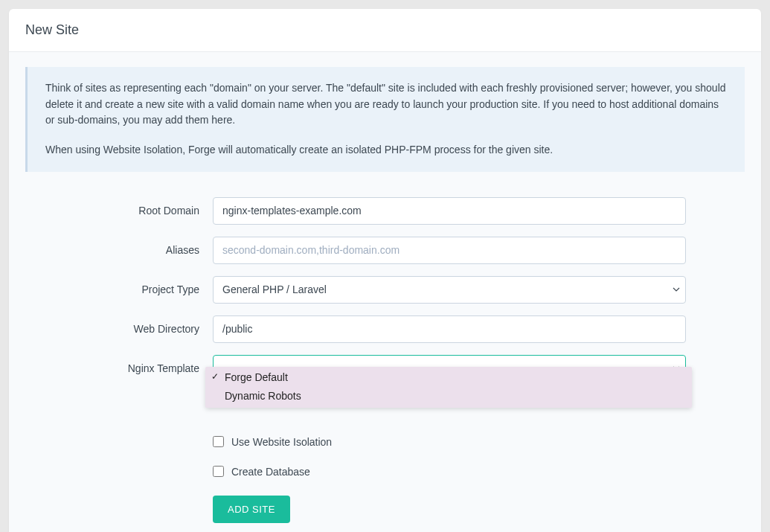  Describe the element at coordinates (449, 329) in the screenshot. I see `web-directory-input` at that location.